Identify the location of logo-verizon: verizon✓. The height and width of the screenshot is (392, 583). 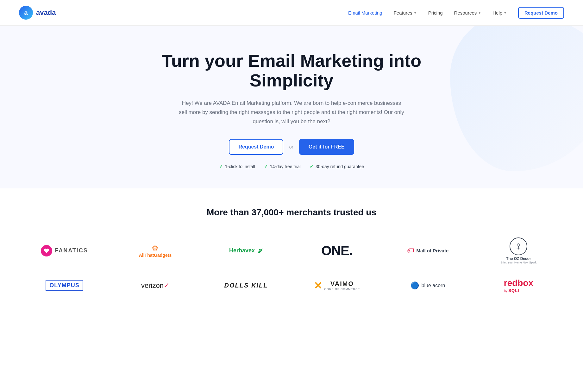
(155, 286).